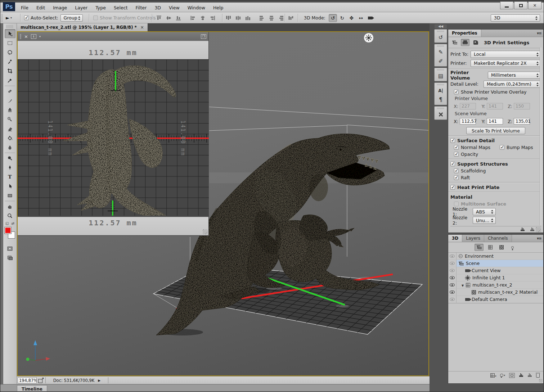  What do you see at coordinates (463, 285) in the screenshot?
I see `expander-icon` at bounding box center [463, 285].